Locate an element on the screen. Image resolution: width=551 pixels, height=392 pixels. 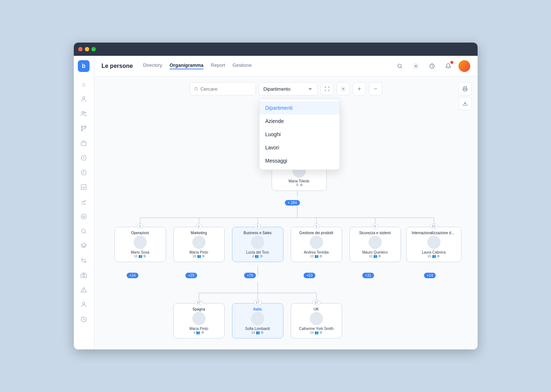
title-spagna: Spagna is located at coordinates (199, 309).